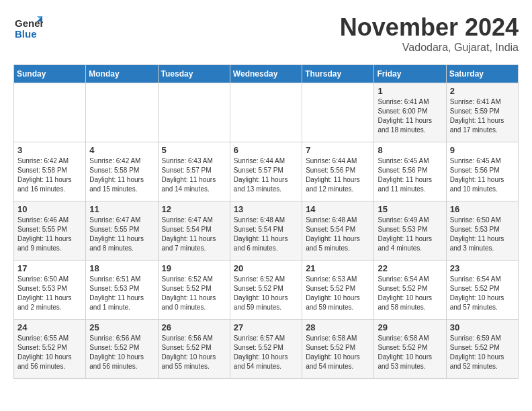 The width and height of the screenshot is (532, 411). I want to click on day-number: 5, so click(194, 150).